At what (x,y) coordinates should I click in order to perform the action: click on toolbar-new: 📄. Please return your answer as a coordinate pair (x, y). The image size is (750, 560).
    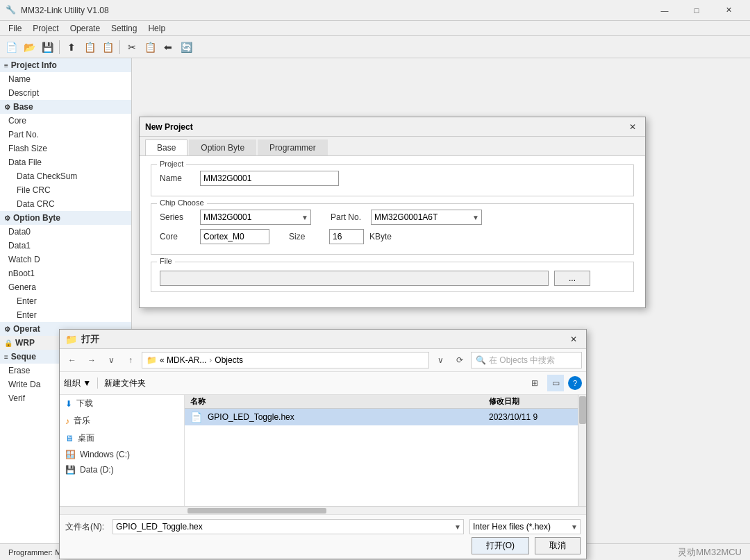
    Looking at the image, I should click on (11, 47).